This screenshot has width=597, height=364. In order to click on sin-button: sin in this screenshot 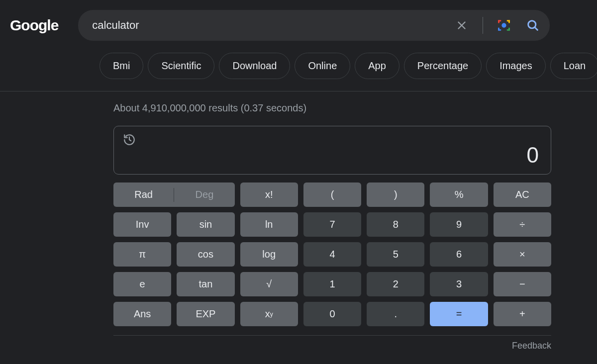, I will do `click(205, 225)`.